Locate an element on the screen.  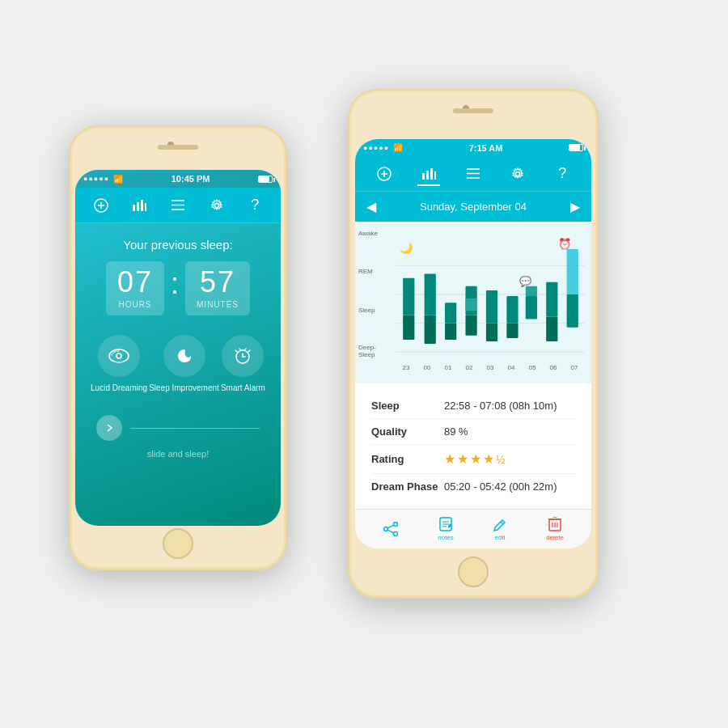
sleep-value: 22:58 - 07:08 (08h 10m) is located at coordinates (500, 406).